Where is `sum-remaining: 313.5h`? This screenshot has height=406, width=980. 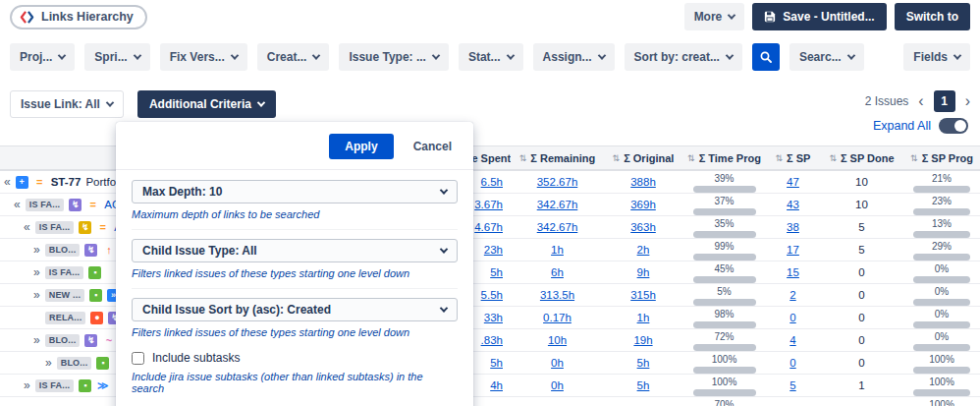
sum-remaining: 313.5h is located at coordinates (558, 295).